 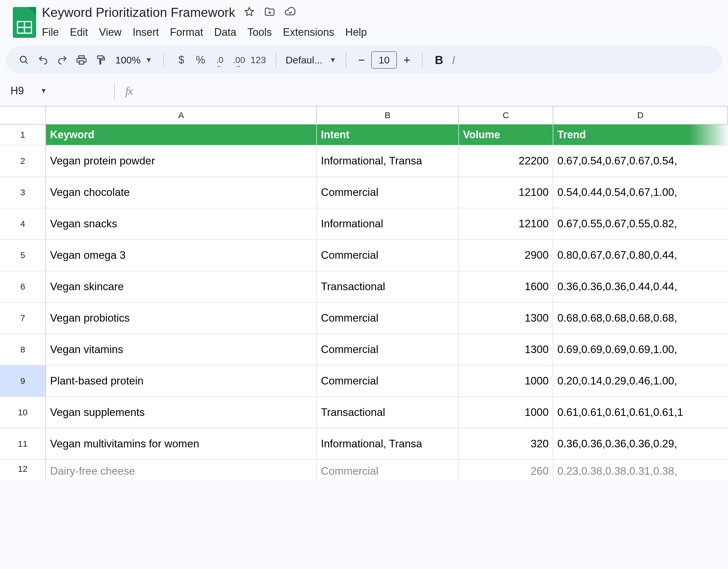 I want to click on decrease-decimal-icon: .0←, so click(x=220, y=60).